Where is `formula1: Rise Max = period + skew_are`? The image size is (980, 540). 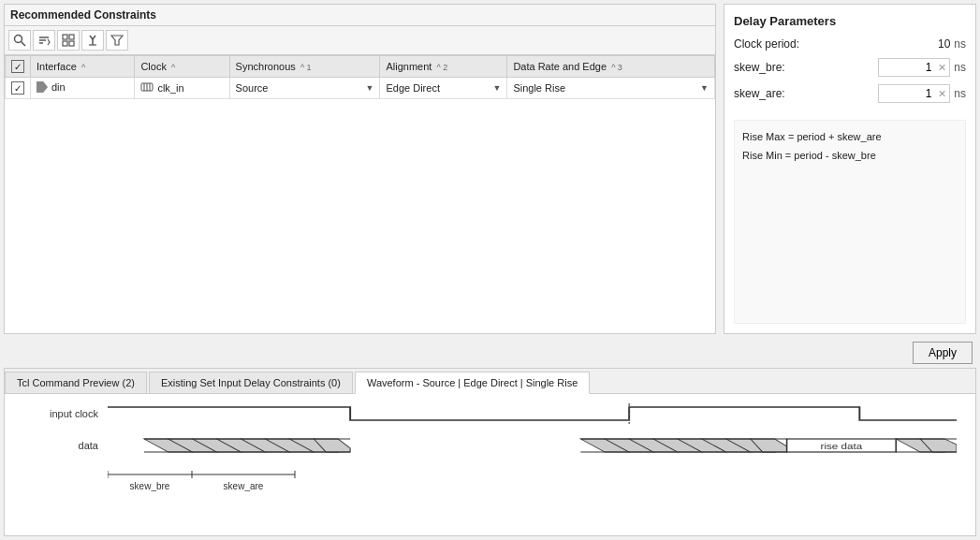 formula1: Rise Max = period + skew_are is located at coordinates (850, 138).